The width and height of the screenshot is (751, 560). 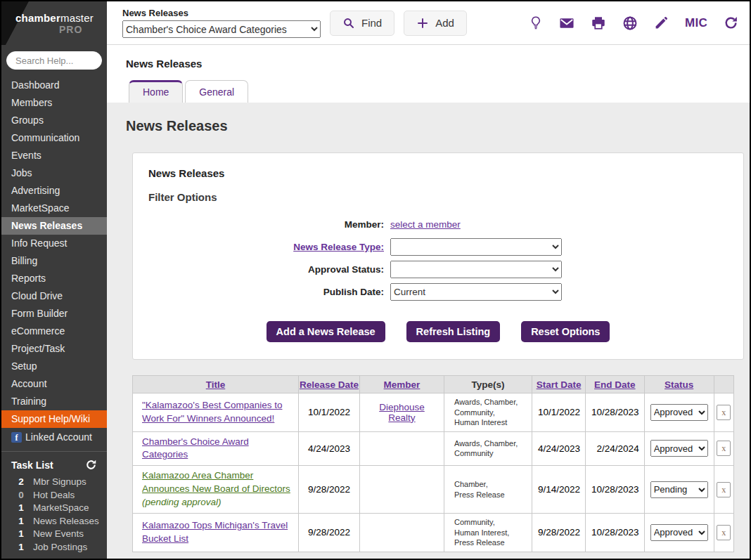 What do you see at coordinates (402, 385) in the screenshot?
I see `sort-member-header: Member` at bounding box center [402, 385].